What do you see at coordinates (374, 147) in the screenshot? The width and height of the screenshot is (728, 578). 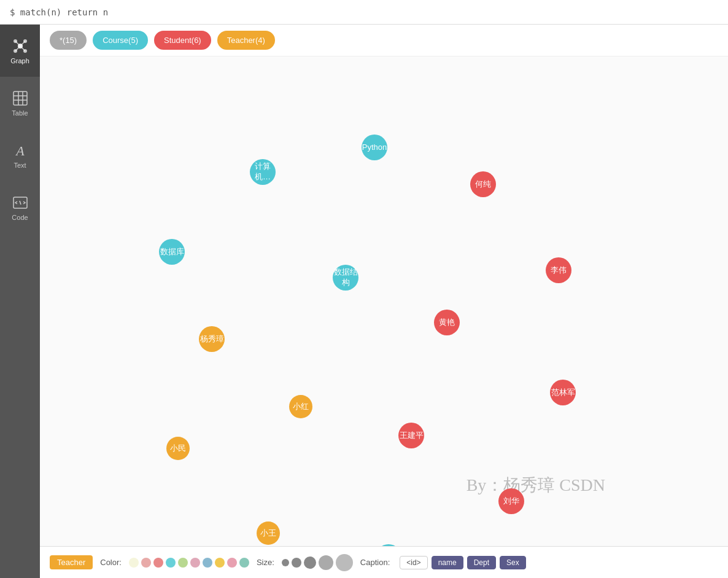 I see `node-python: Python` at bounding box center [374, 147].